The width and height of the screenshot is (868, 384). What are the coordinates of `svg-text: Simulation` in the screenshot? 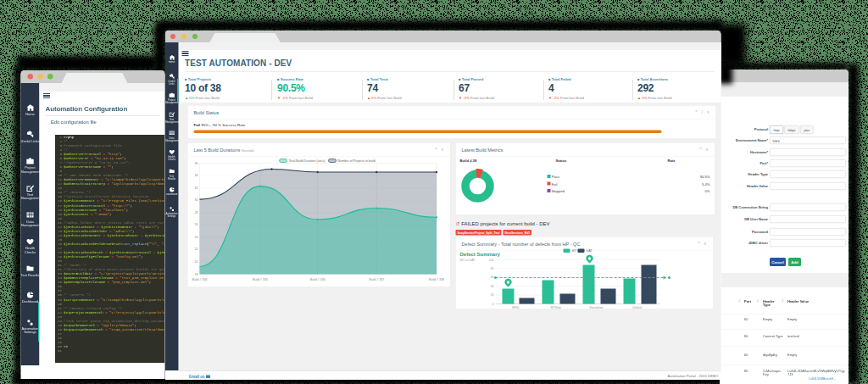 It's located at (597, 308).